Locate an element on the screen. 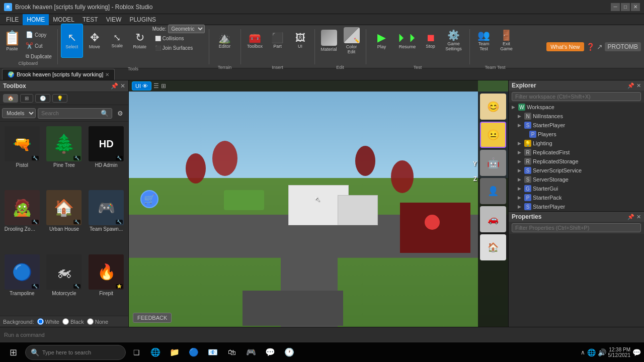 The image size is (644, 362). minimize-button: ─ is located at coordinates (615, 7).